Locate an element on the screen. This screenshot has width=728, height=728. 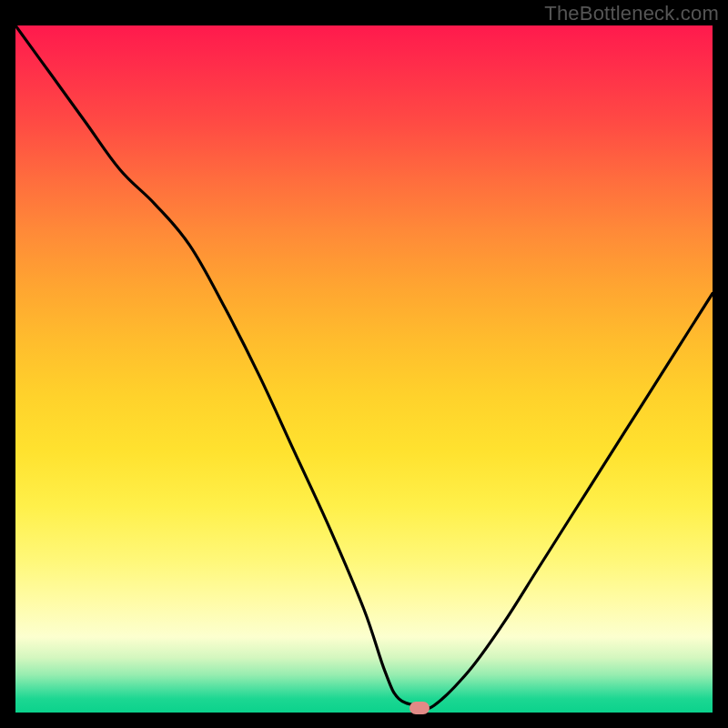
watermark-text: TheBottleneck.com is located at coordinates (632, 14).